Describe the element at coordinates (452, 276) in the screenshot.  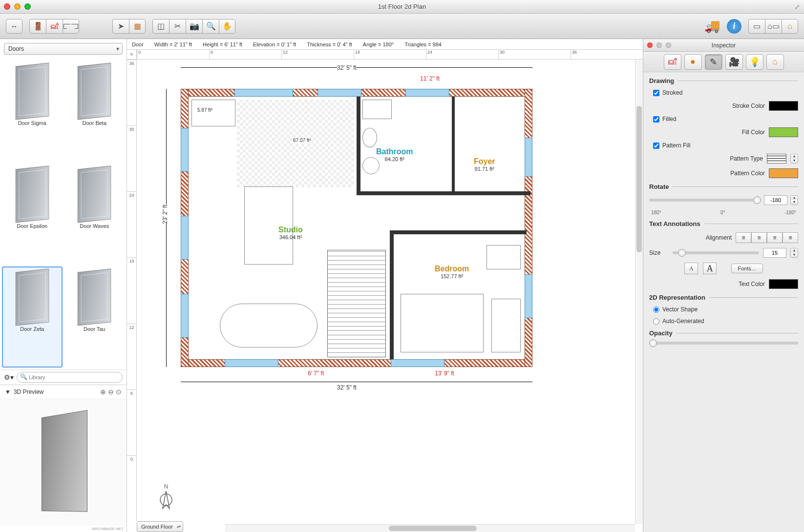
I see `room-bedroom-area: 152.77 ft²` at that location.